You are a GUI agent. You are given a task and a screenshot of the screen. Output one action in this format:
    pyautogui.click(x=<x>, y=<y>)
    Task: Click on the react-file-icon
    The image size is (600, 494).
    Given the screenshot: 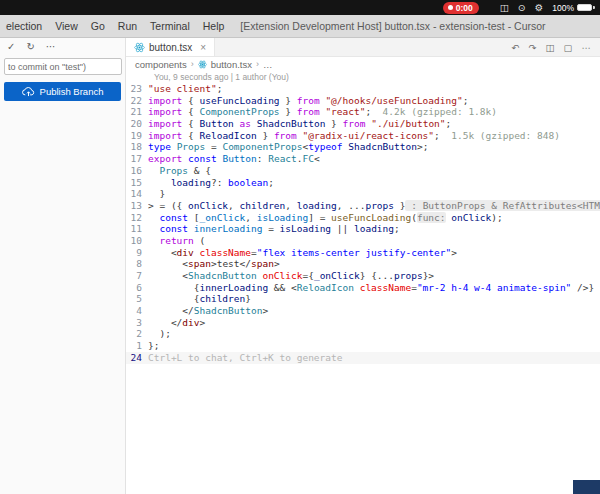 What is the action you would take?
    pyautogui.click(x=140, y=48)
    